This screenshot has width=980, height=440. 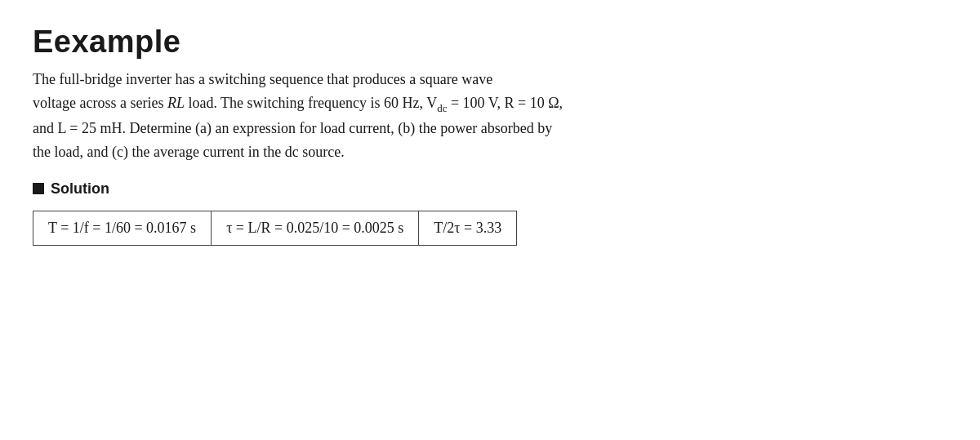 I want to click on desc-line4: the load, and (c) the average current in…, so click(x=189, y=152).